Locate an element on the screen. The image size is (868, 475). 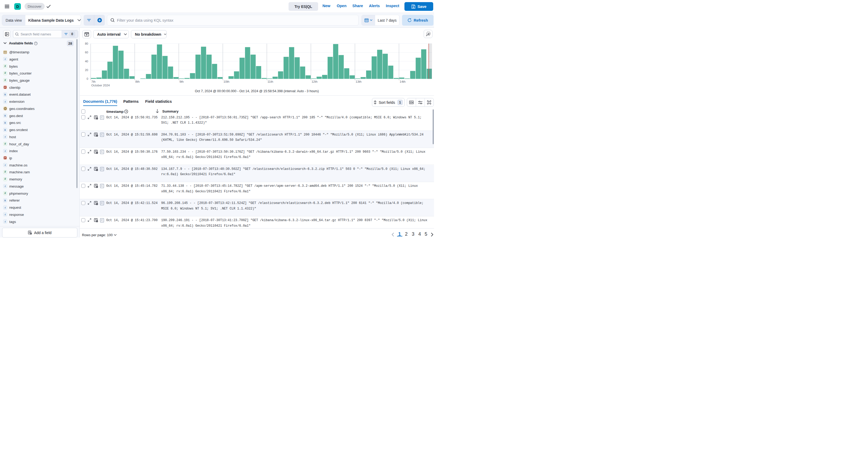
svg-text: 9th is located at coordinates (182, 82).